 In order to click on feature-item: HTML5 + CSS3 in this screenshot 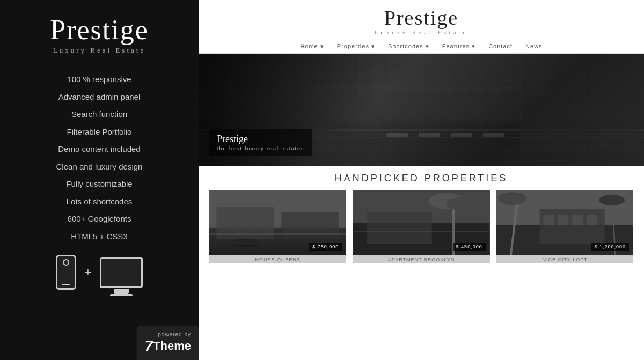, I will do `click(99, 237)`.